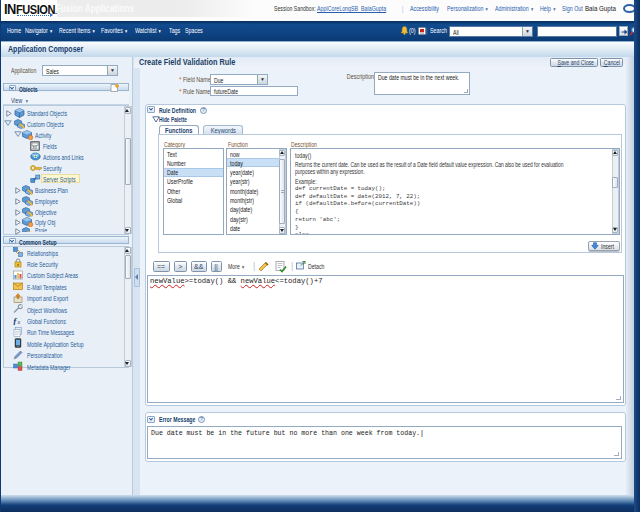  What do you see at coordinates (34, 148) in the screenshot?
I see `svg-text: 31` at bounding box center [34, 148].